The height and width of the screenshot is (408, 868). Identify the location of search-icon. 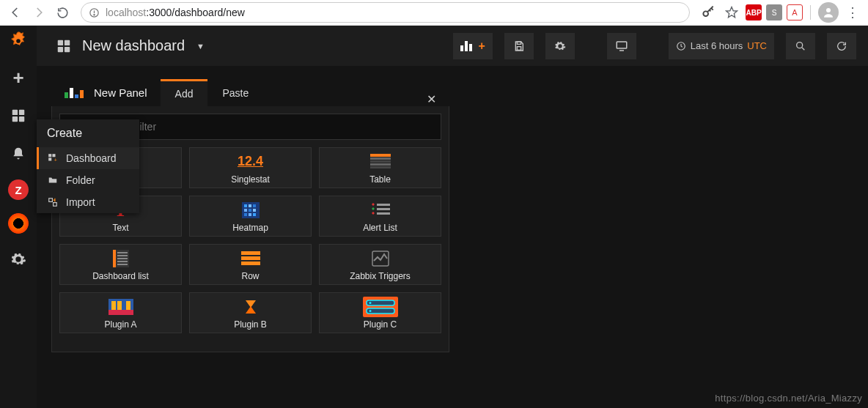
(801, 46).